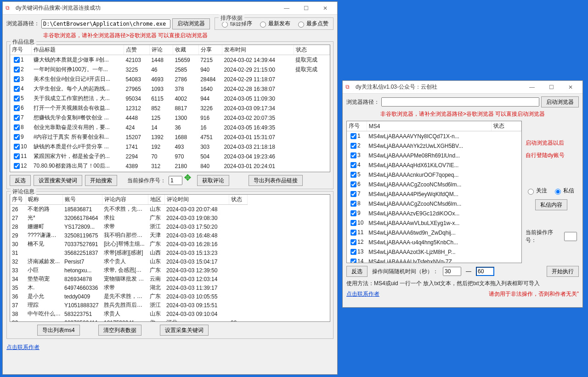  What do you see at coordinates (170, 244) in the screenshot?
I see `table-row: 30楠不见70337527691[比心]帮博主组...广东2024-03-03 …` at bounding box center [170, 244].